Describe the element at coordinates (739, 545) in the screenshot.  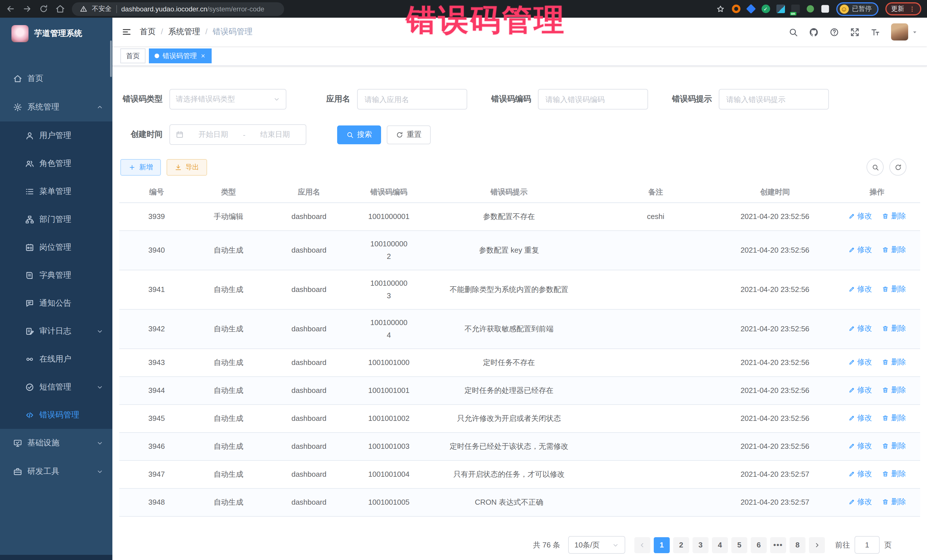
I see `page-number-button: 5` at that location.